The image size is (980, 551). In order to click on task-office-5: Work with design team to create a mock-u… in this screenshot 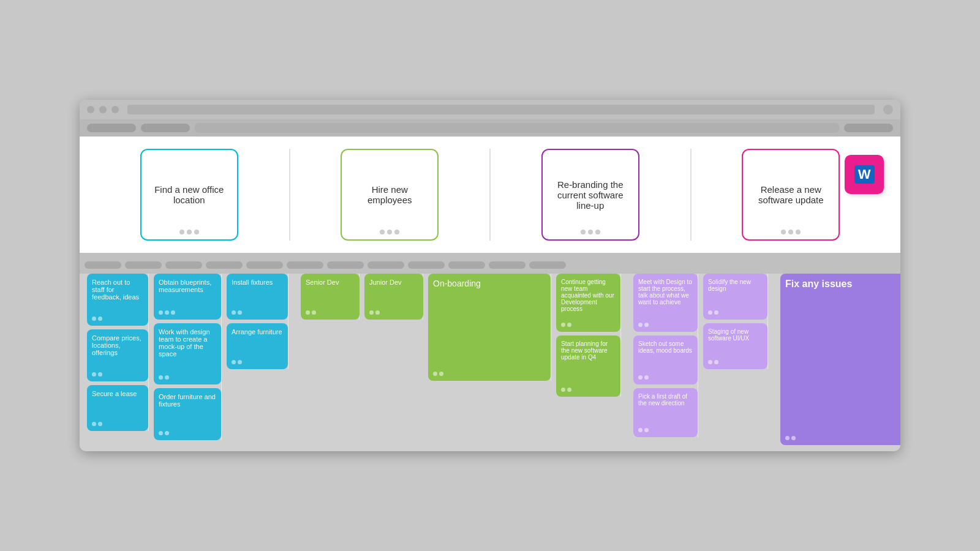, I will do `click(187, 354)`.